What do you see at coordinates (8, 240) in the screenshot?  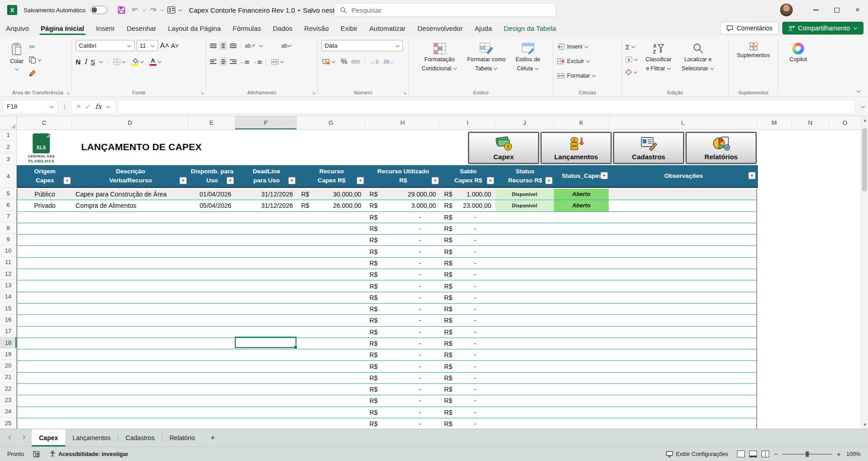 I see `row-header-9: 9` at bounding box center [8, 240].